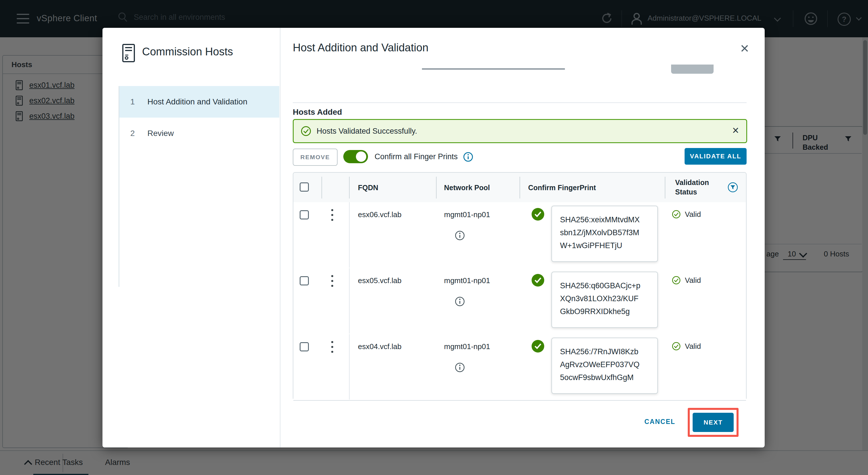 Image resolution: width=868 pixels, height=475 pixels. Describe the element at coordinates (520, 131) in the screenshot. I see `success-alert: Hosts Validated Successfully. ×` at that location.